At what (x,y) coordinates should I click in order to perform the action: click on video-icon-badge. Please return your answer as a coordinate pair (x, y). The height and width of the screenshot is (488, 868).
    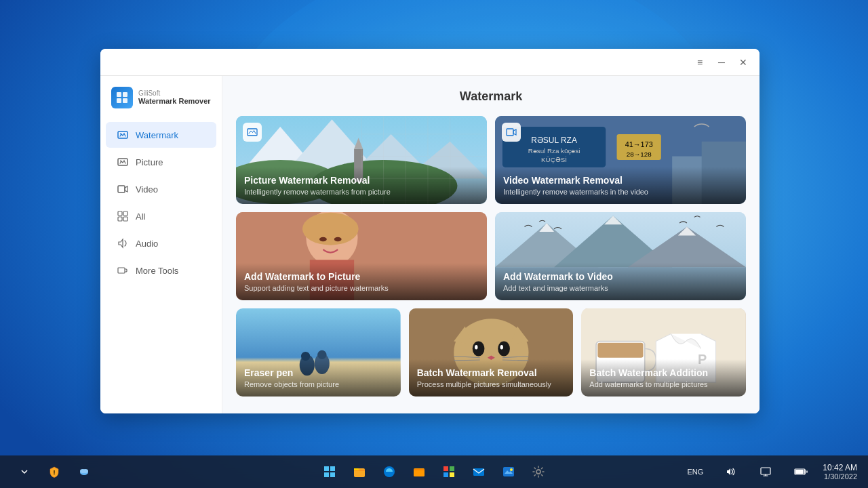
    Looking at the image, I should click on (511, 132).